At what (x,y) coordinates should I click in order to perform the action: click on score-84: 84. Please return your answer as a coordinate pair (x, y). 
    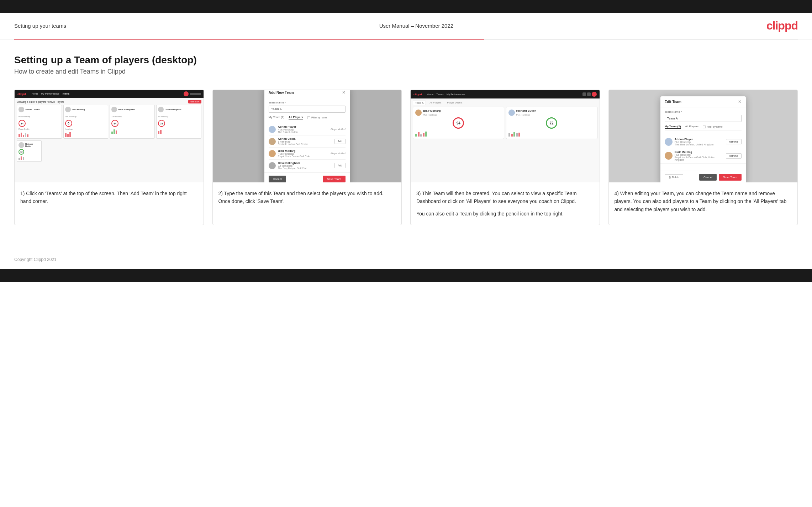
    Looking at the image, I should click on (22, 123).